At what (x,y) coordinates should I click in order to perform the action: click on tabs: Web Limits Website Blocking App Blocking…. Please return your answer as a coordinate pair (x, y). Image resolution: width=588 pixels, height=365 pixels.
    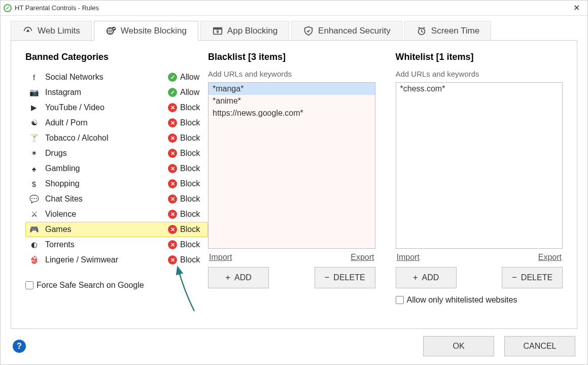
    Looking at the image, I should click on (294, 28).